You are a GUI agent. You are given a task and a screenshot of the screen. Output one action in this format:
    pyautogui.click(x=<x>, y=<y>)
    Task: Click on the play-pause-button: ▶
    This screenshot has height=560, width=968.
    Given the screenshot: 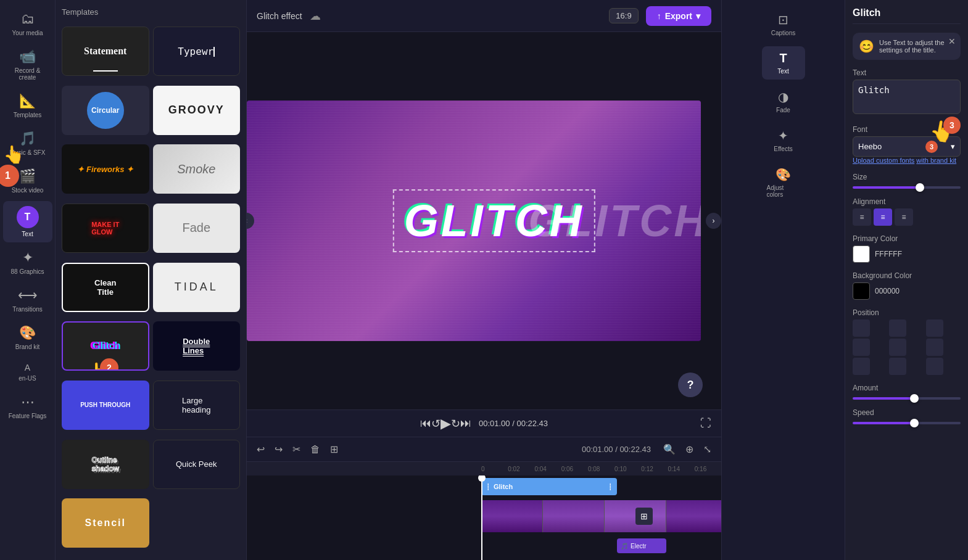 What is the action you would take?
    pyautogui.click(x=445, y=424)
    